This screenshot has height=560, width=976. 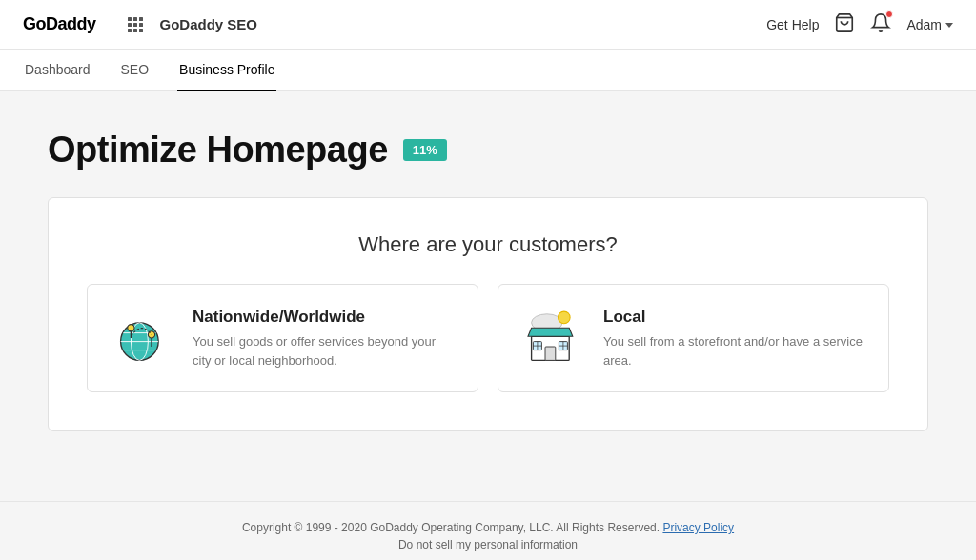 I want to click on godaddy-logo: GoDaddy, so click(x=59, y=25).